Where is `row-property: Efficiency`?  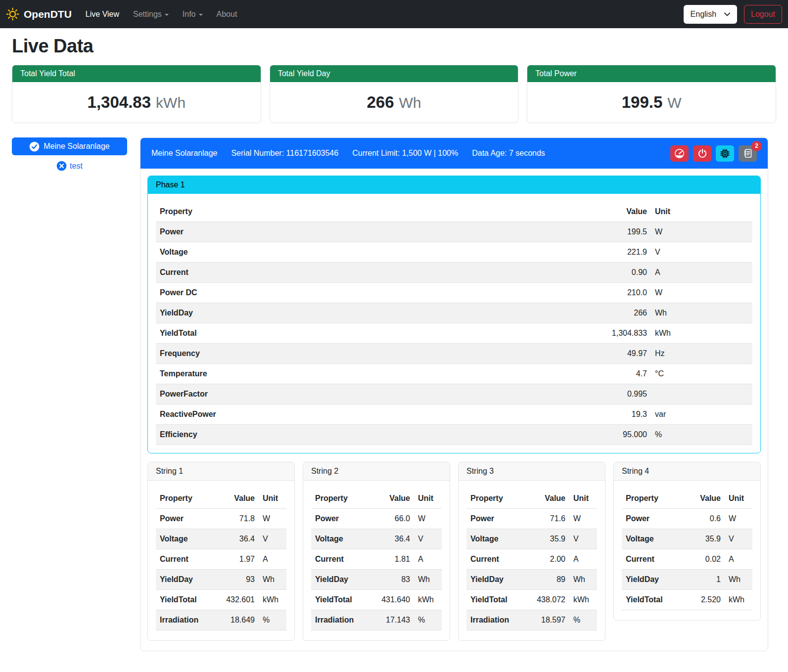
row-property: Efficiency is located at coordinates (371, 435).